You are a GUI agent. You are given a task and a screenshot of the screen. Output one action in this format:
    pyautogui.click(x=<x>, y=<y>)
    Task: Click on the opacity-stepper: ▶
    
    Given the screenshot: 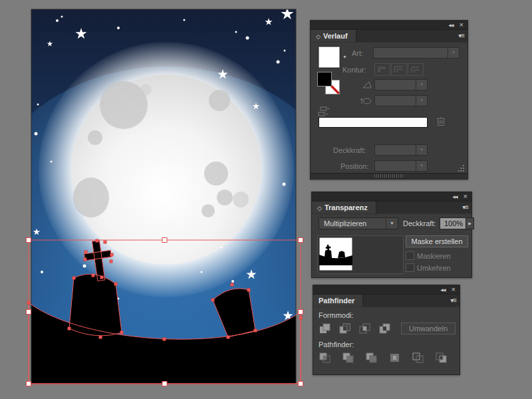 What is the action you would take?
    pyautogui.click(x=469, y=223)
    